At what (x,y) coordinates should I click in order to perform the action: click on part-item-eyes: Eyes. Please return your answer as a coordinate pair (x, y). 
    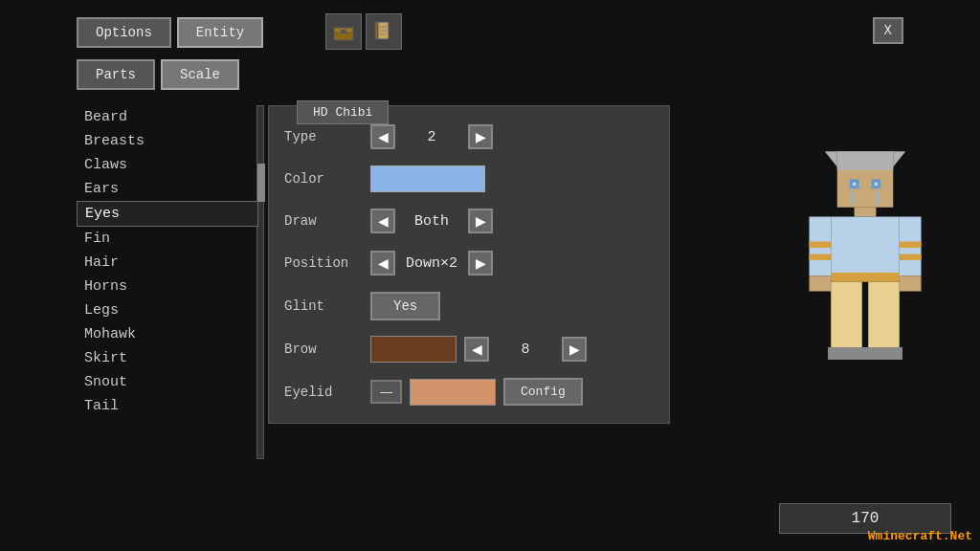
    Looking at the image, I should click on (167, 214).